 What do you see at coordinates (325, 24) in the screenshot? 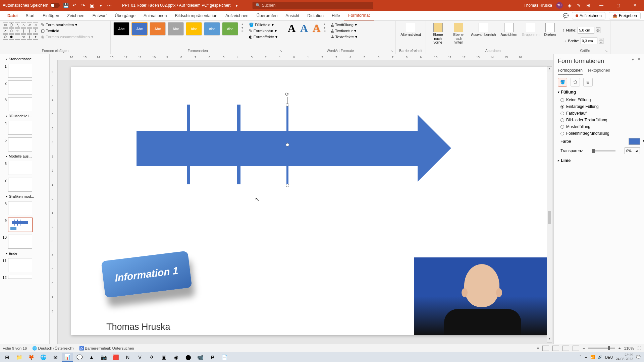
I see `wa-up-icon: ▴` at bounding box center [325, 24].